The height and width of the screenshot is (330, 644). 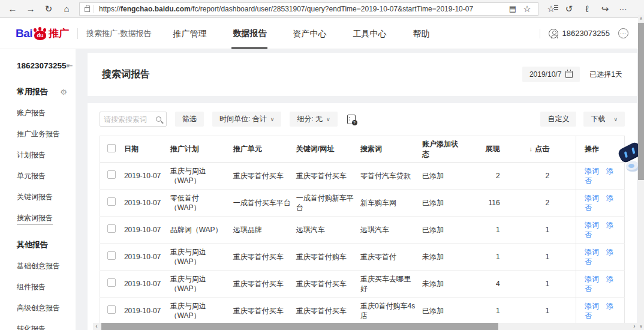 What do you see at coordinates (391, 230) in the screenshot?
I see `cell-query: 远琪汽车` at bounding box center [391, 230].